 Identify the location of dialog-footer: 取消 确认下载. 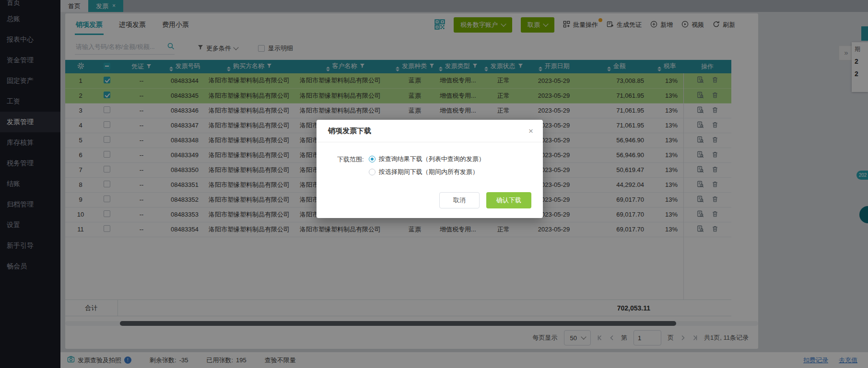
(485, 200).